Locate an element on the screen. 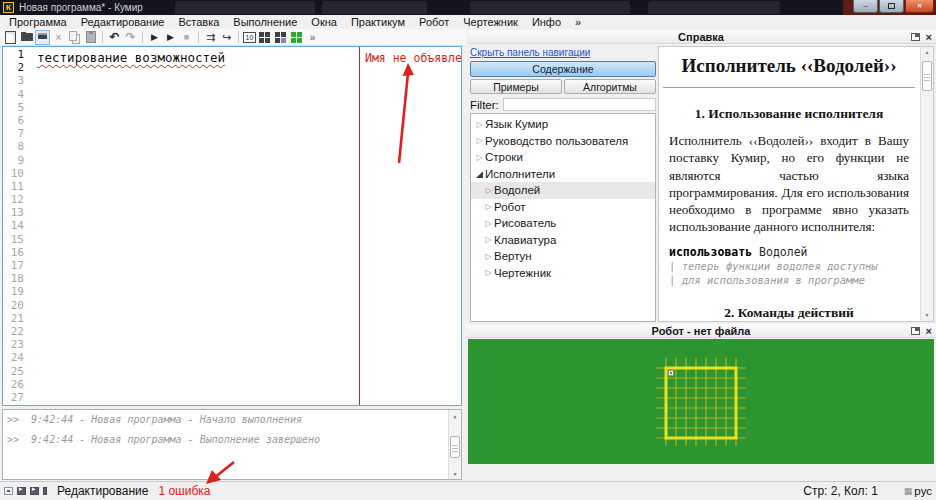 Image resolution: width=936 pixels, height=500 pixels. maximize-button is located at coordinates (892, 6).